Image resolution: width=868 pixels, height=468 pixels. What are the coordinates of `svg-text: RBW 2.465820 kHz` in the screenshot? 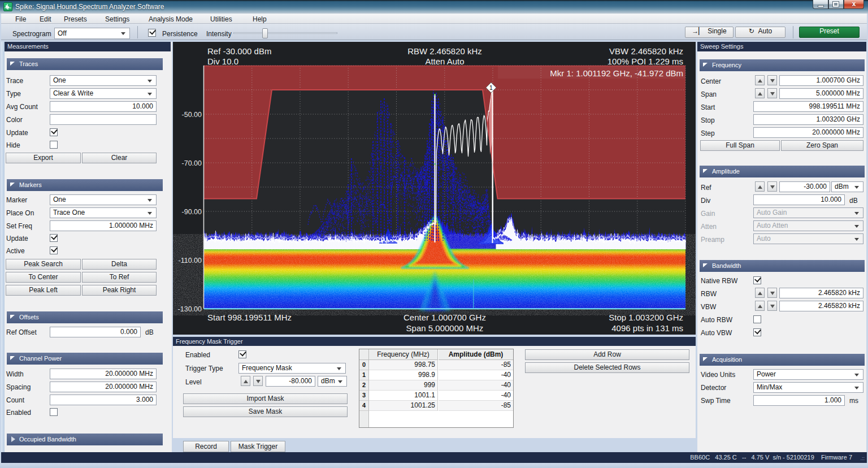 It's located at (445, 51).